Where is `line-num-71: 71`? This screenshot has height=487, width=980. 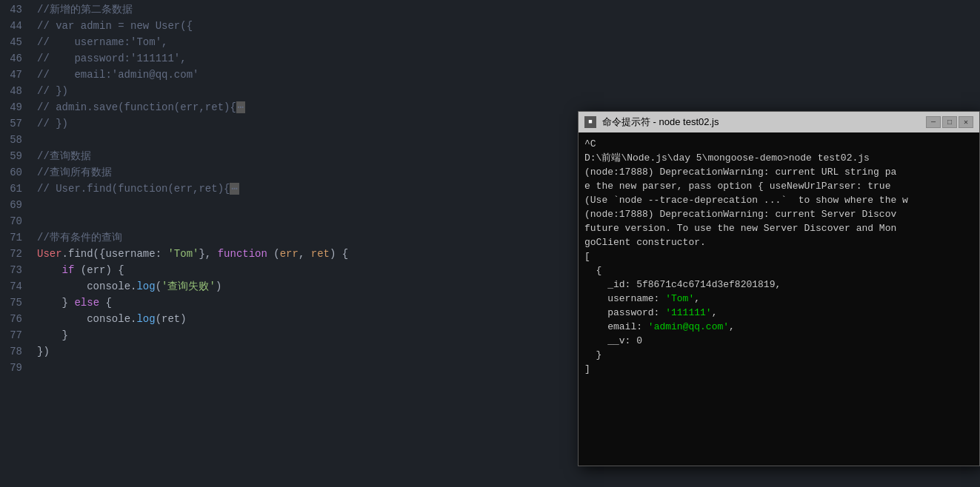
line-num-71: 71 is located at coordinates (19, 238).